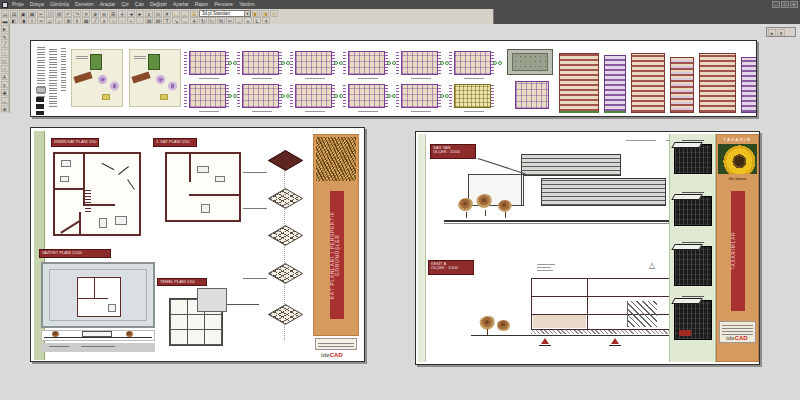 This screenshot has width=800, height=400. Describe the element at coordinates (248, 20) in the screenshot. I see `offset-tool-icon: »` at that location.